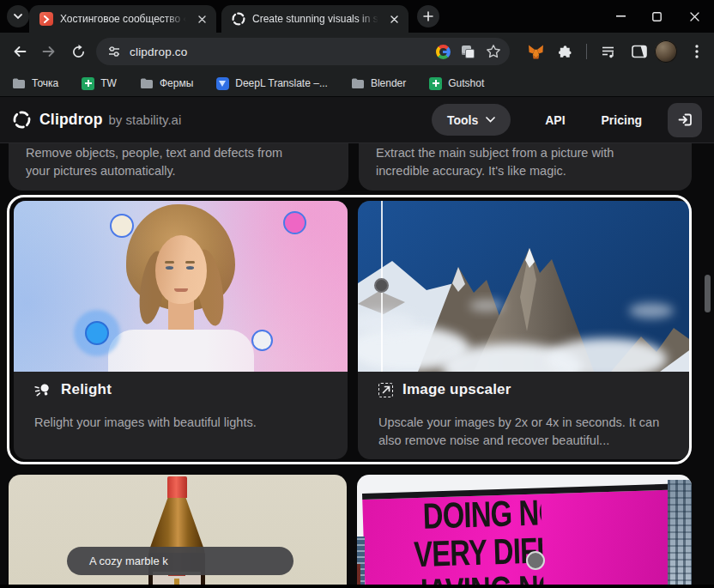 This screenshot has height=588, width=714. What do you see at coordinates (657, 16) in the screenshot?
I see `window-maximize-button` at bounding box center [657, 16].